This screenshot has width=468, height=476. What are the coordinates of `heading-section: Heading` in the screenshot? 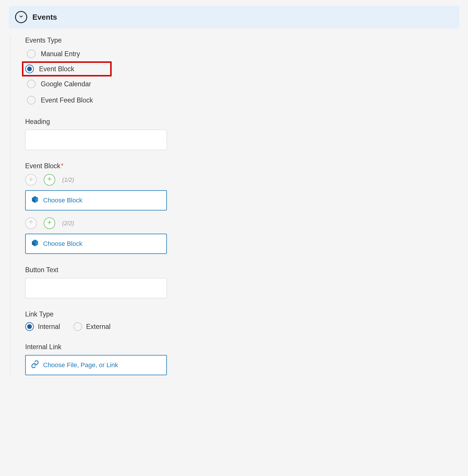 It's located at (242, 134).